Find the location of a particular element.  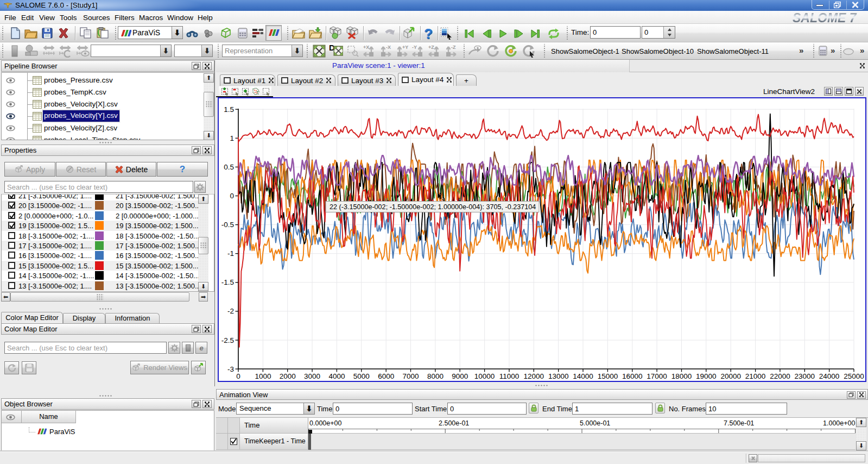

svg-text: 24000 is located at coordinates (829, 376).